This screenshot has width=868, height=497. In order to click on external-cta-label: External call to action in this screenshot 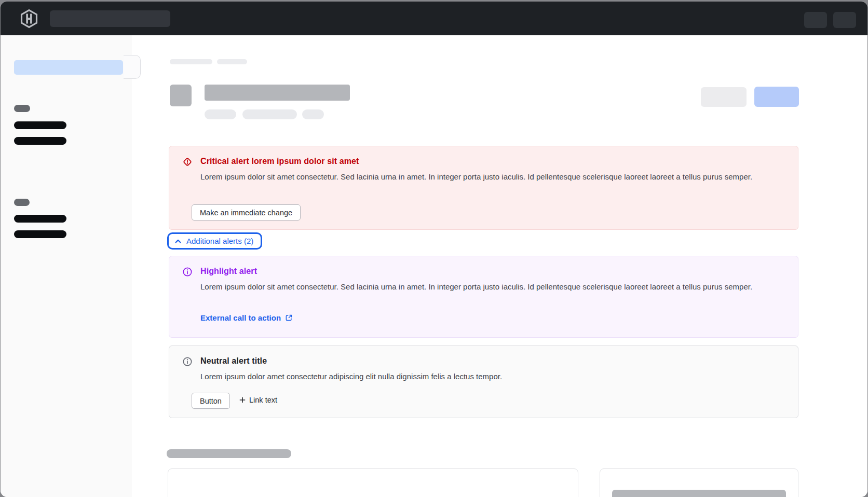, I will do `click(241, 317)`.